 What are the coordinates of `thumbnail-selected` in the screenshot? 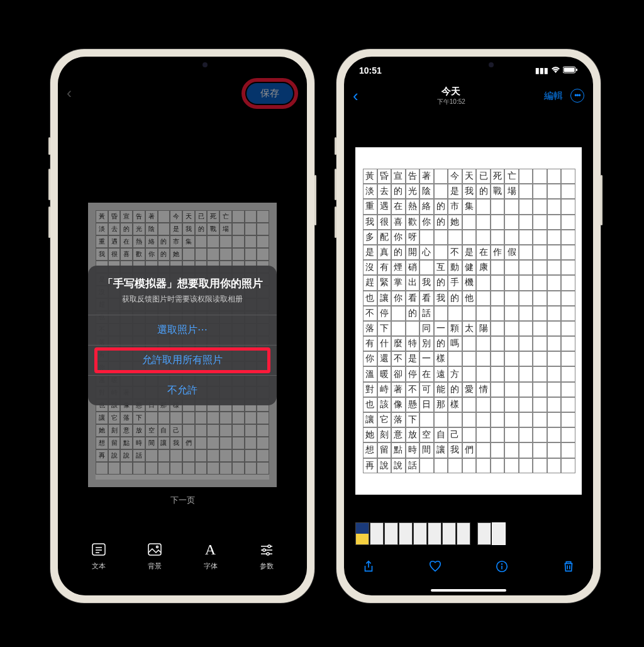 It's located at (499, 534).